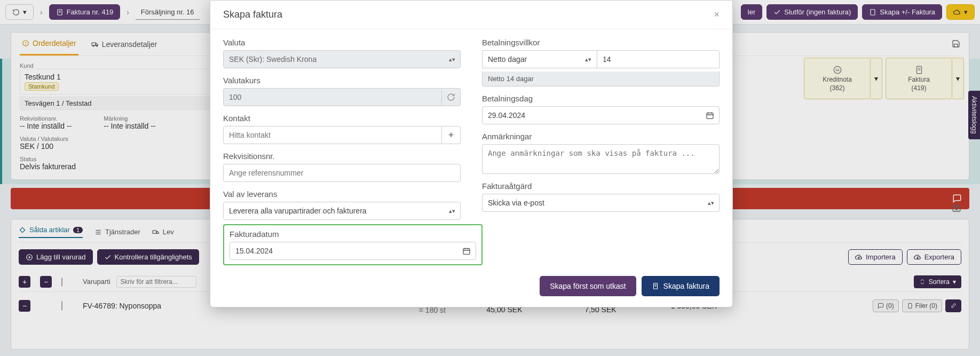 The height and width of the screenshot is (356, 980). What do you see at coordinates (601, 159) in the screenshot?
I see `remarks-textarea` at bounding box center [601, 159].